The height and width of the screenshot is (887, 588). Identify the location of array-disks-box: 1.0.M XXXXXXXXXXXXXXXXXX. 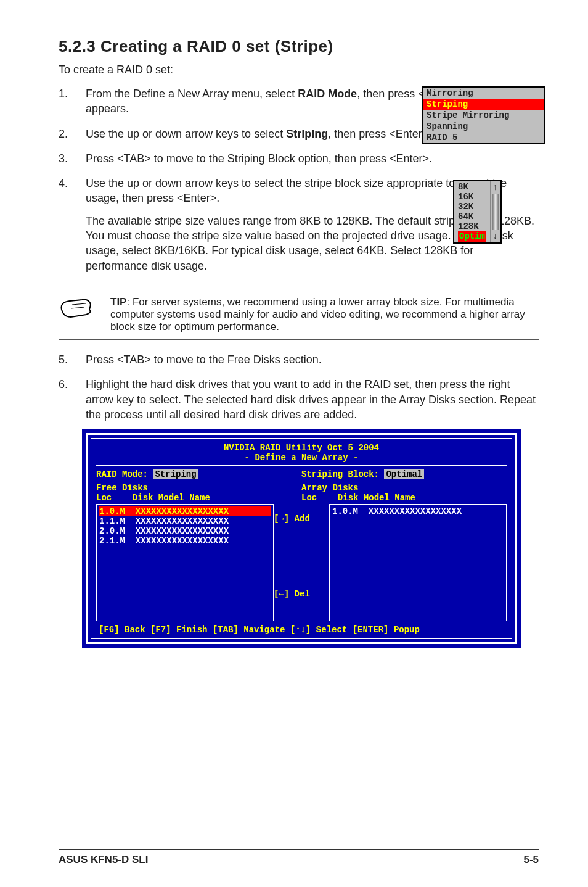
(418, 563).